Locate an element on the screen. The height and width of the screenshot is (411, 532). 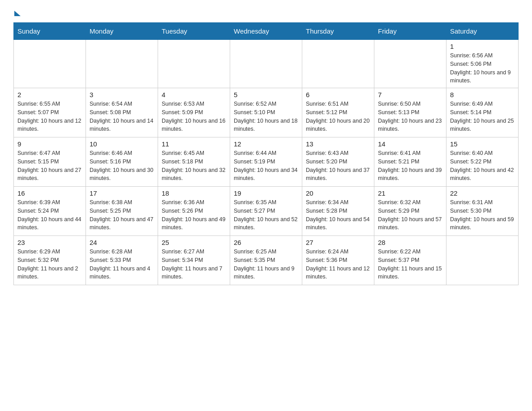
col-header-monday: Monday is located at coordinates (122, 31).